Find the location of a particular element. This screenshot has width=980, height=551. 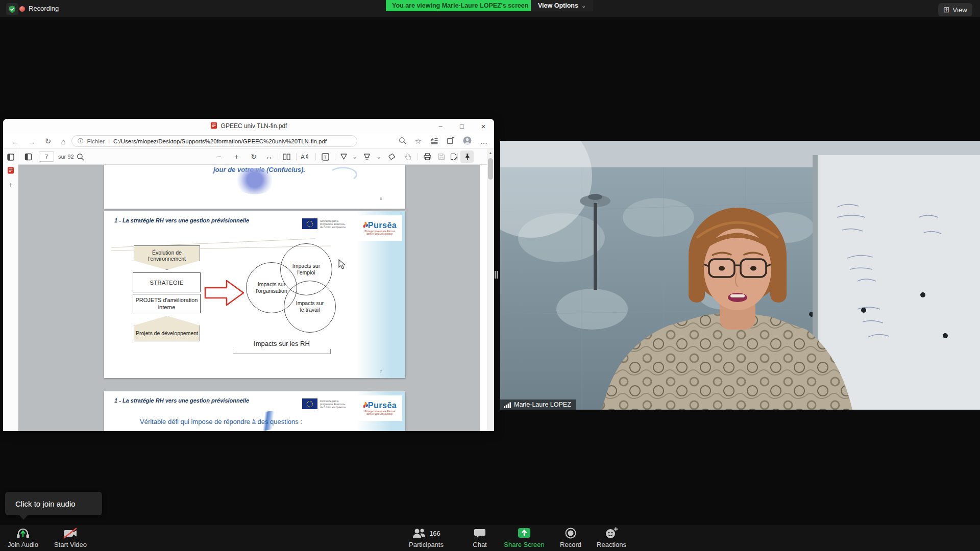

add-text-icon: T is located at coordinates (325, 157).